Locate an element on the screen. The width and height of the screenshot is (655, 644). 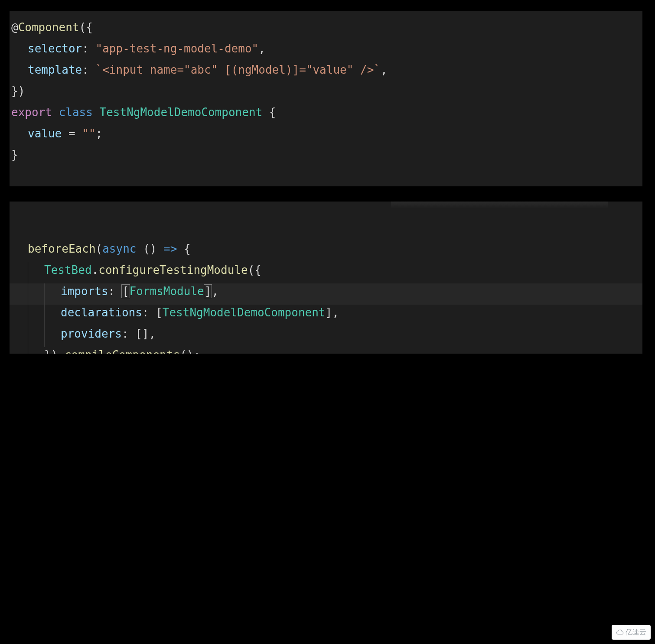
code-token: () is located at coordinates (150, 249).